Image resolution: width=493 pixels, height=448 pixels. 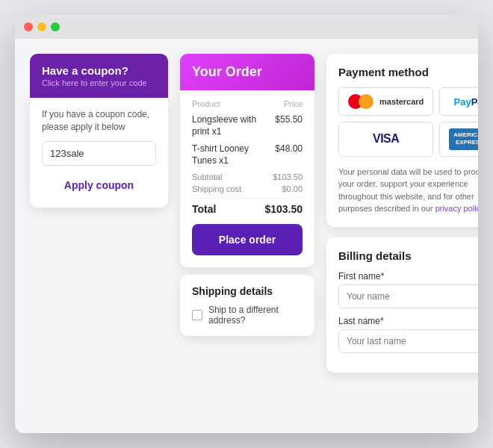 I want to click on order-item-1: Longsleeve with print x1 $55.50, so click(x=247, y=125).